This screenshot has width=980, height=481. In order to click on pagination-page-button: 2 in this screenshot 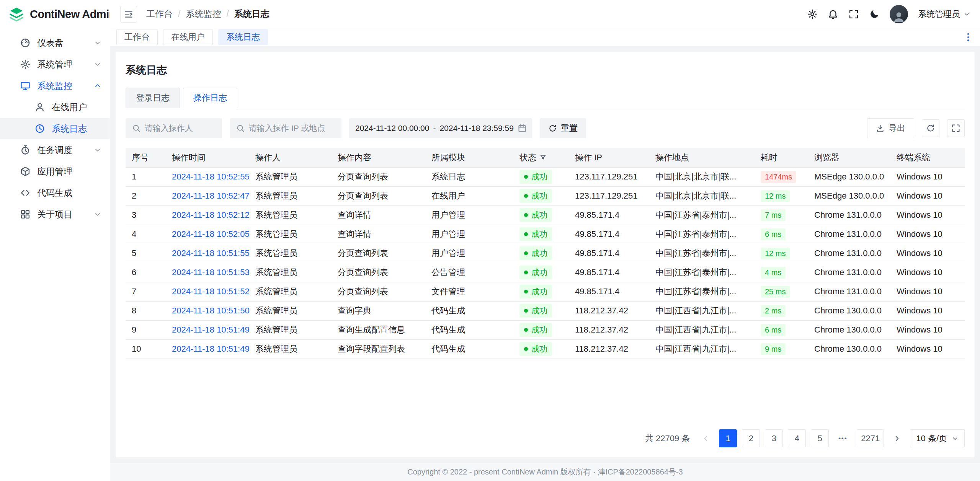, I will do `click(751, 439)`.